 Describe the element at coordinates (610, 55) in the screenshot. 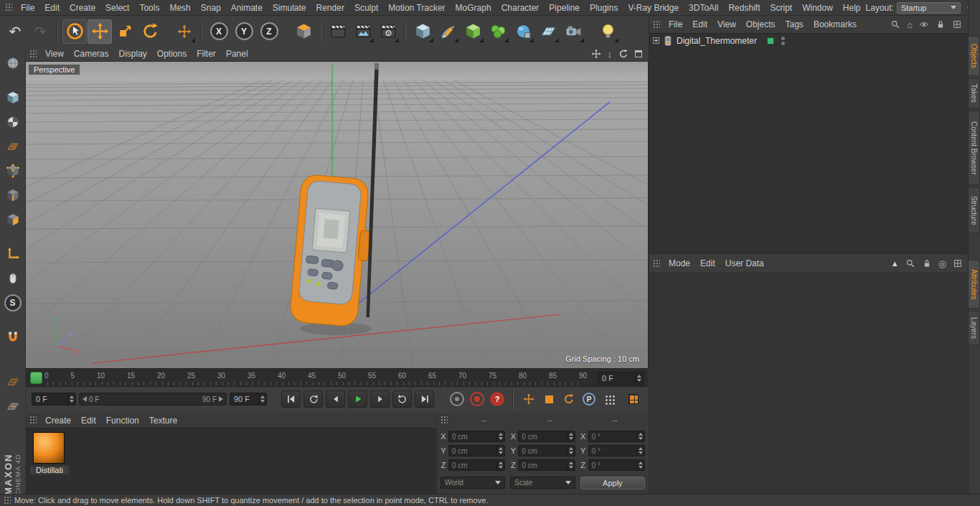

I see `dolly-view-icon: ↕` at that location.